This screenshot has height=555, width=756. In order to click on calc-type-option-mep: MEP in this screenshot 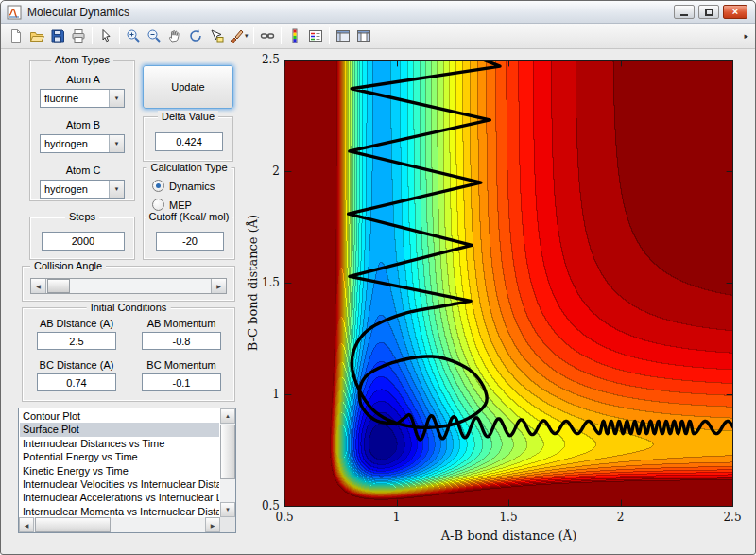, I will do `click(172, 204)`.